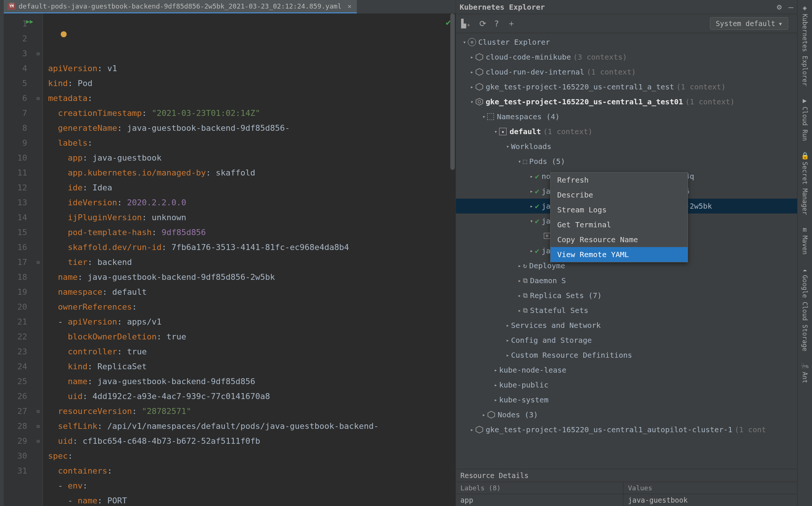 The width and height of the screenshot is (812, 506). Describe the element at coordinates (627, 487) in the screenshot. I see `resource-details-panel: Resource Details Labels (8) Values app j…` at that location.